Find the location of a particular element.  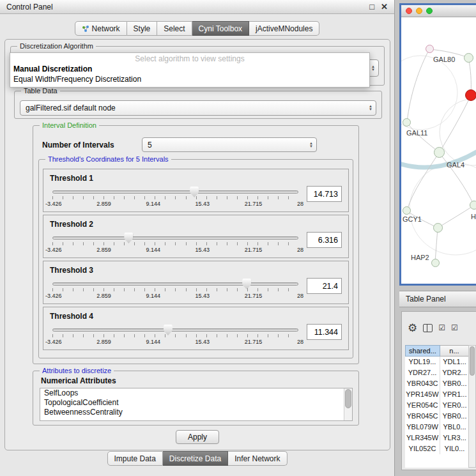

algorithm-option-manual-discretization: Manual Discretization is located at coordinates (190, 69).